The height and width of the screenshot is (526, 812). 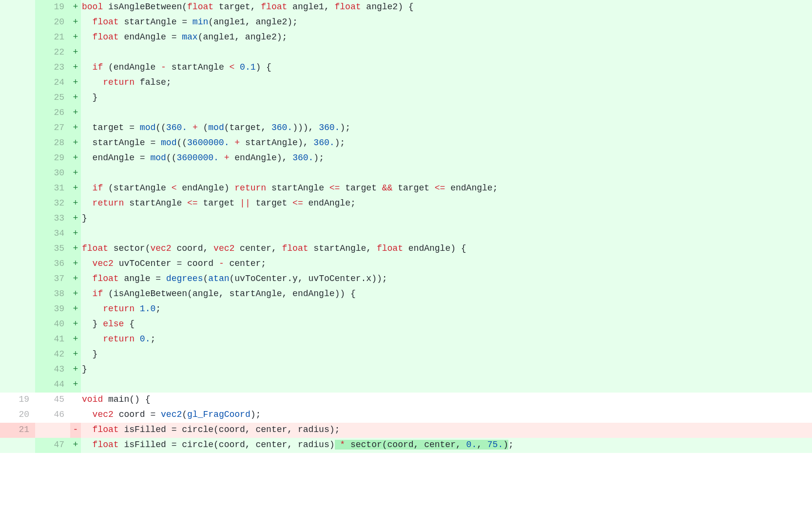 What do you see at coordinates (406, 234) in the screenshot?
I see `diff-line: 34+` at bounding box center [406, 234].